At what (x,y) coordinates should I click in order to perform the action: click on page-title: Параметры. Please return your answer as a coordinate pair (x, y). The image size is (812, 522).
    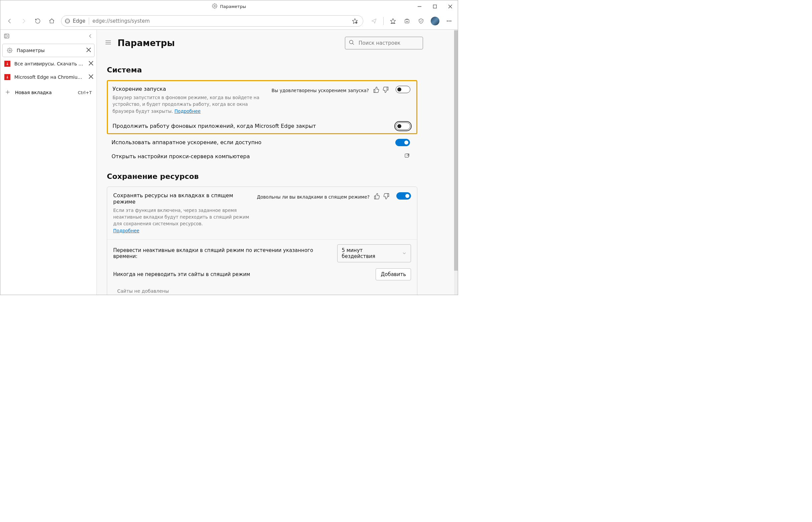
    Looking at the image, I should click on (146, 43).